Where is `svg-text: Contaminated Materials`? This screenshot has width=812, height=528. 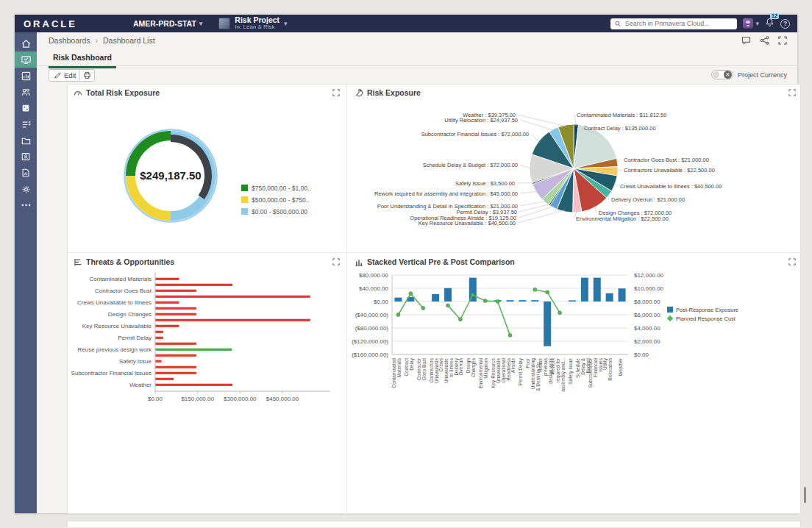 svg-text: Contaminated Materials is located at coordinates (121, 279).